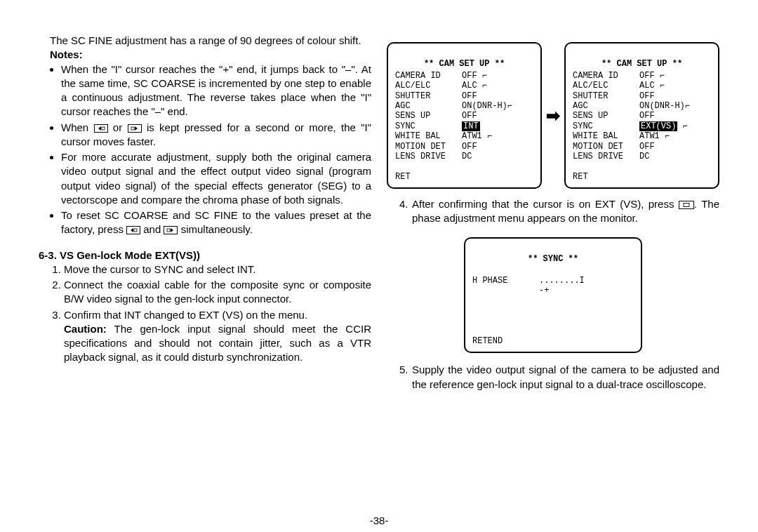 The image size is (758, 532). What do you see at coordinates (218, 337) in the screenshot?
I see `step-3: Confirm that INT changed to EXT (VS) on …` at bounding box center [218, 337].